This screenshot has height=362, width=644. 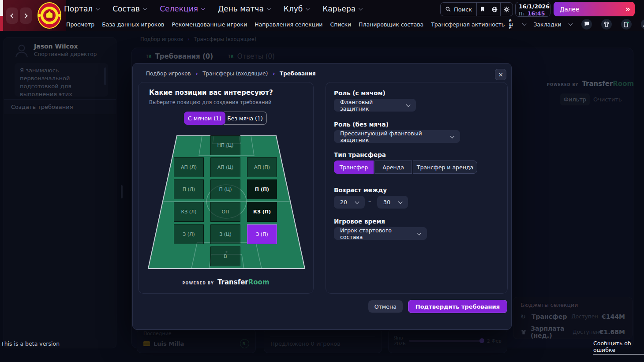 I want to click on search-label: Поиск, so click(x=463, y=10).